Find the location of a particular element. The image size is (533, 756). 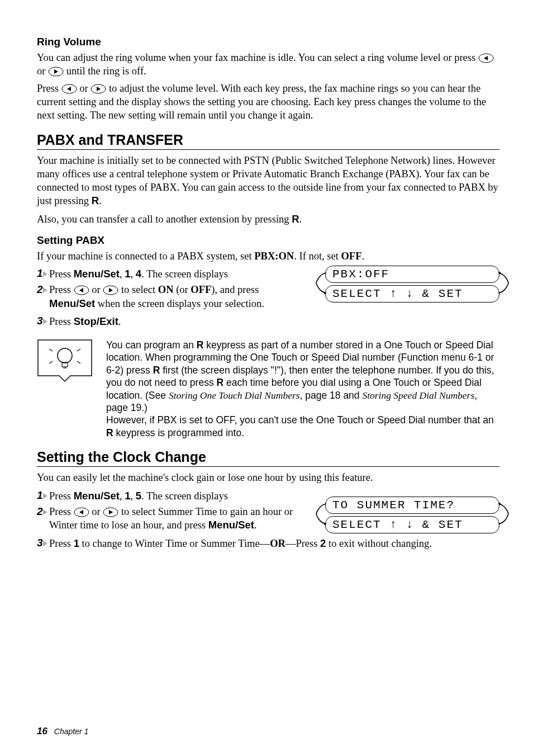

text: . If not, set is located at coordinates (317, 256).